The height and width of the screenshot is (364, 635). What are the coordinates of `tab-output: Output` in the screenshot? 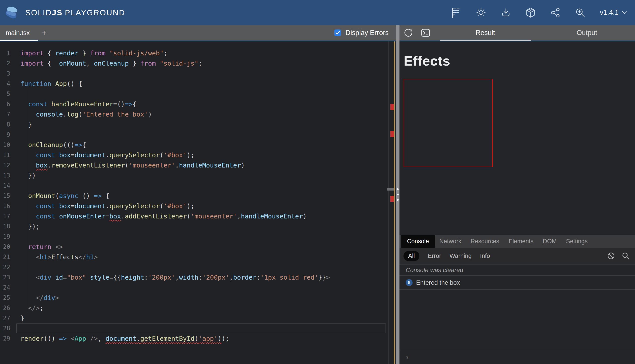 It's located at (586, 33).